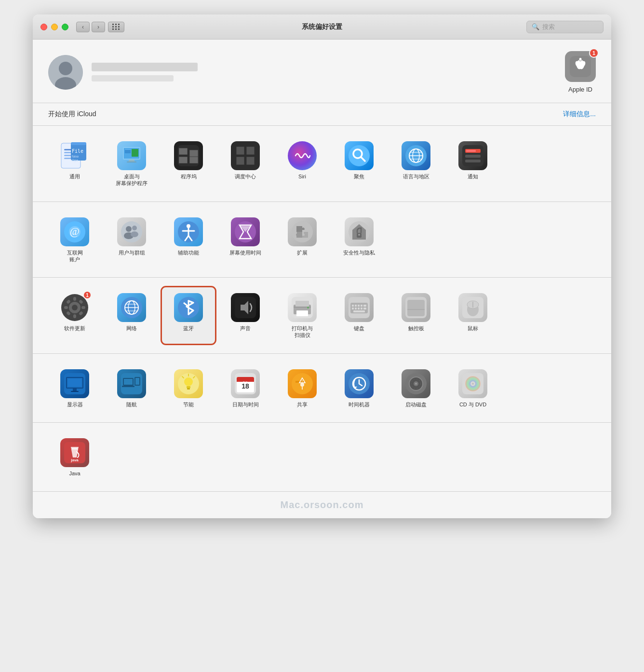  Describe the element at coordinates (75, 156) in the screenshot. I see `svg-text: New` at that location.